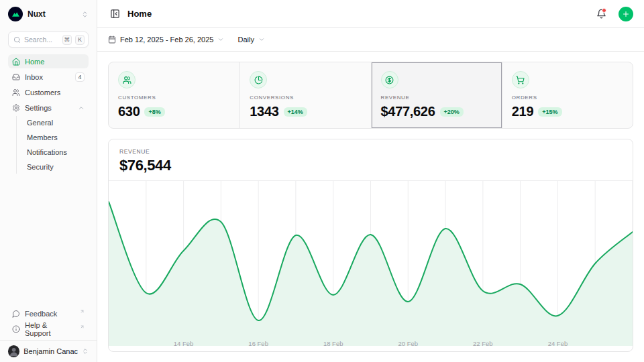 The image size is (644, 362). Describe the element at coordinates (67, 40) in the screenshot. I see `kbd-meta: ⌘` at that location.